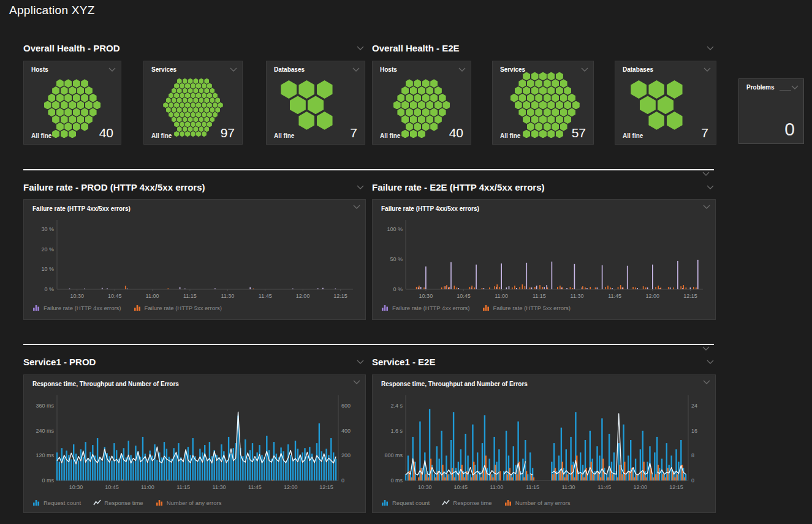 The image size is (812, 524). What do you see at coordinates (193, 103) in the screenshot?
I see `tile-services-prod: Services All fine97` at bounding box center [193, 103].